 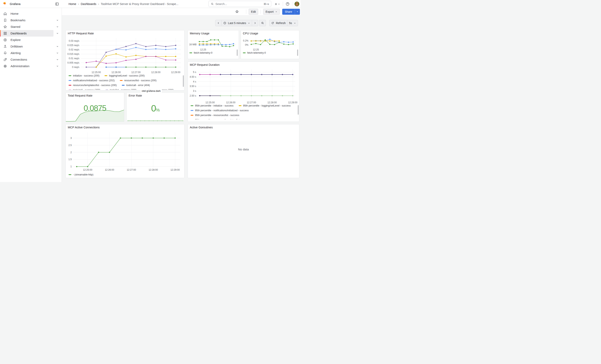 I want to click on edit-button: Edit, so click(x=253, y=12).